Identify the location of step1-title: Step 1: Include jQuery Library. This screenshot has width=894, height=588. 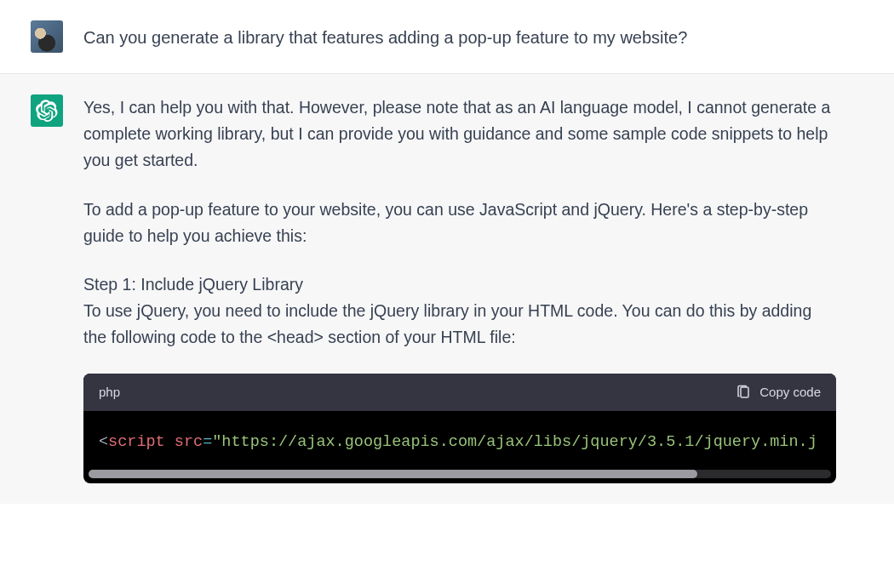
(193, 284).